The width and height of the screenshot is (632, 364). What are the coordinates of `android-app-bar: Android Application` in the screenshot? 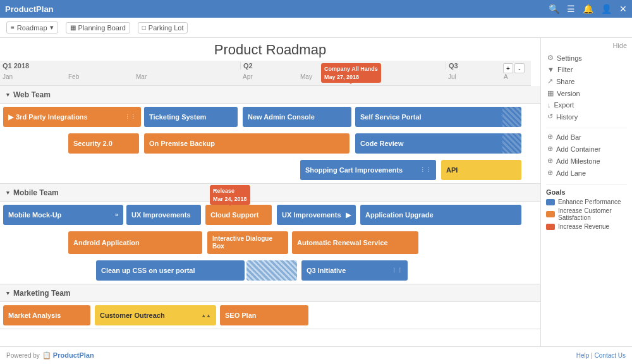 It's located at (135, 243).